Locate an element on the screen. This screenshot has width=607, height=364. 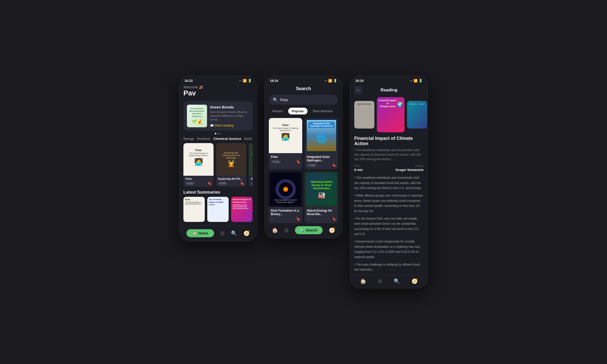
reading-bottom-nav: 🏠 ⊞ 🔍 🧭 is located at coordinates (389, 282).